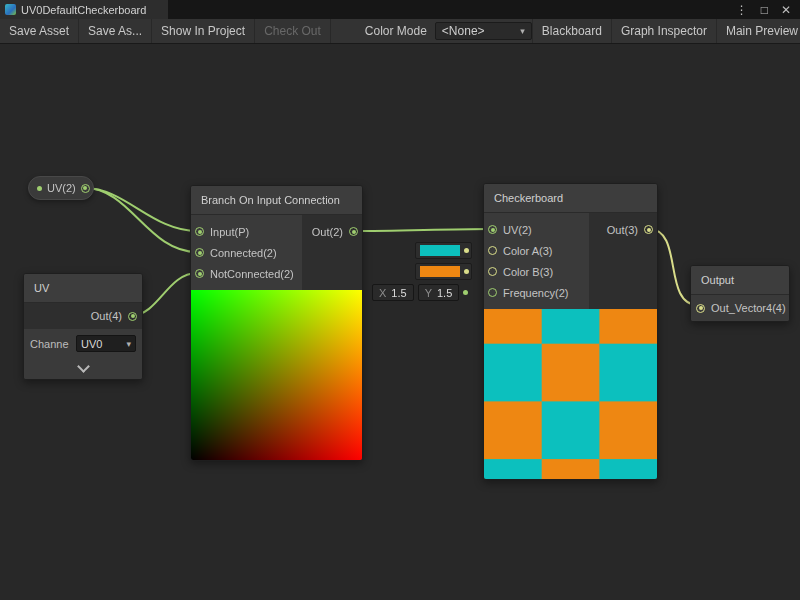  I want to click on tab-strip: UV0DefaultCheckerboard ⋮ □ ✕, so click(400, 10).